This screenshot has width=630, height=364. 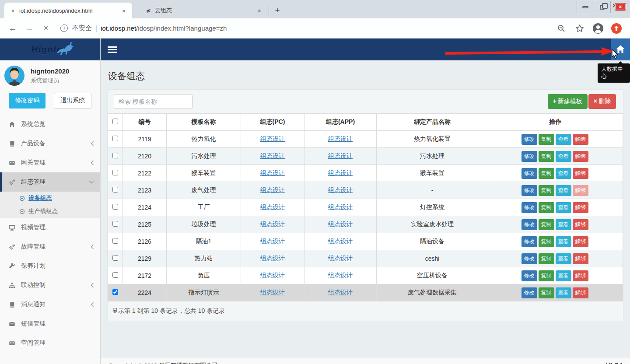 I want to click on big-data-center-home-button, so click(x=620, y=49).